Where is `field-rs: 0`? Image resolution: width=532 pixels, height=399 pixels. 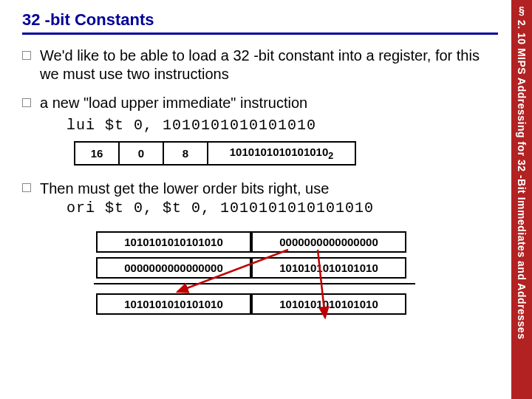
field-rs: 0 is located at coordinates (141, 154).